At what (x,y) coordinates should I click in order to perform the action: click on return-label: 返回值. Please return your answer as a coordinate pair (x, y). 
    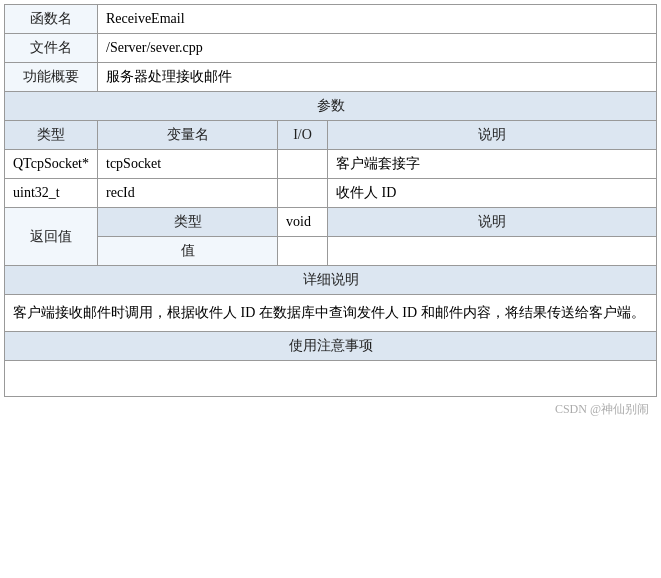
    Looking at the image, I should click on (52, 237).